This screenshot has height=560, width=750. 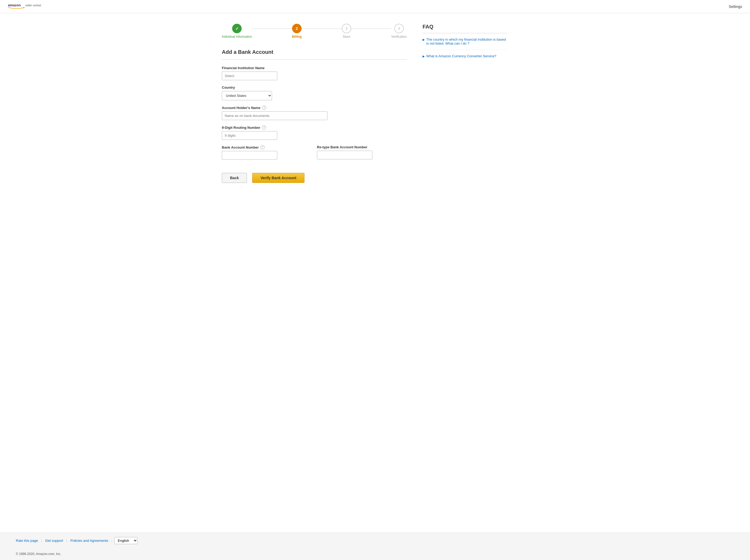 I want to click on form-title: Add a Bank Account, so click(x=314, y=52).